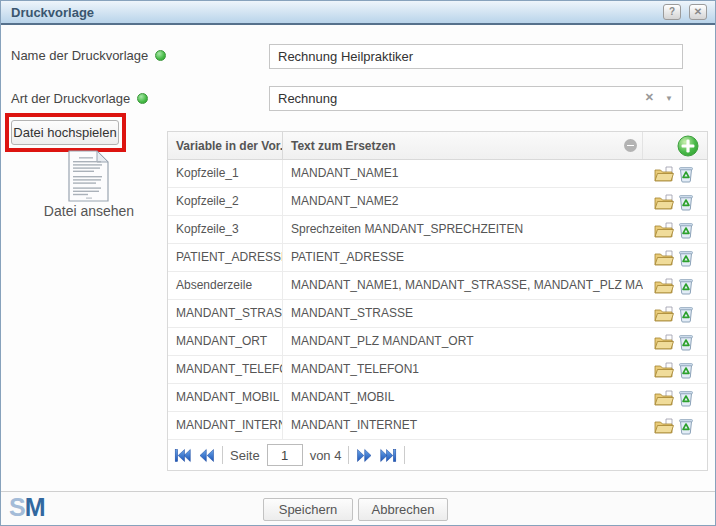  Describe the element at coordinates (245, 456) in the screenshot. I see `page-label: Seite` at that location.